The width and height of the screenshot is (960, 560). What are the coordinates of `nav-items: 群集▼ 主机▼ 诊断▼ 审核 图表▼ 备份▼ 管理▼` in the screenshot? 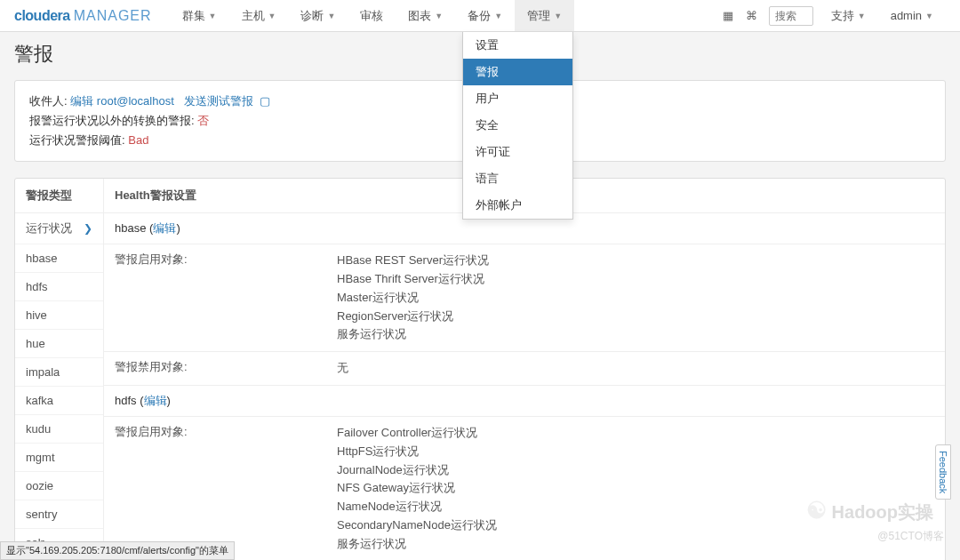 It's located at (372, 16).